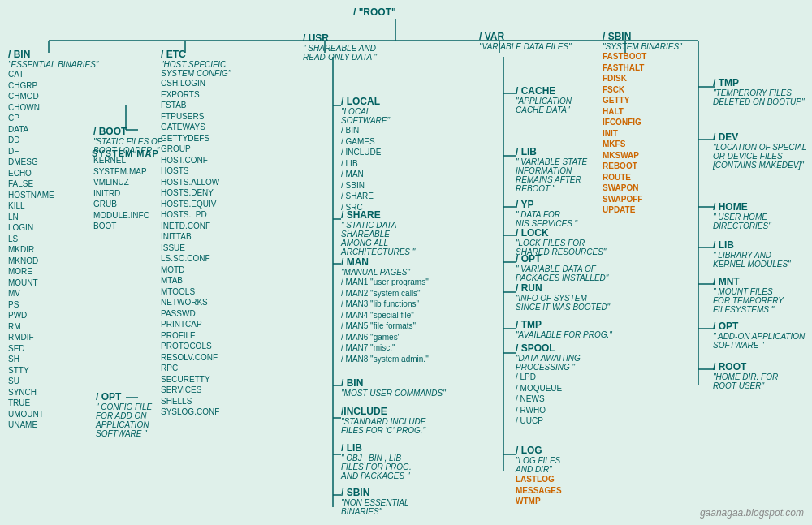 The height and width of the screenshot is (525, 812). What do you see at coordinates (752, 254) in the screenshot?
I see `lib-node: / LIB " LIBRARY ANDKERNEL MODULES"` at bounding box center [752, 254].